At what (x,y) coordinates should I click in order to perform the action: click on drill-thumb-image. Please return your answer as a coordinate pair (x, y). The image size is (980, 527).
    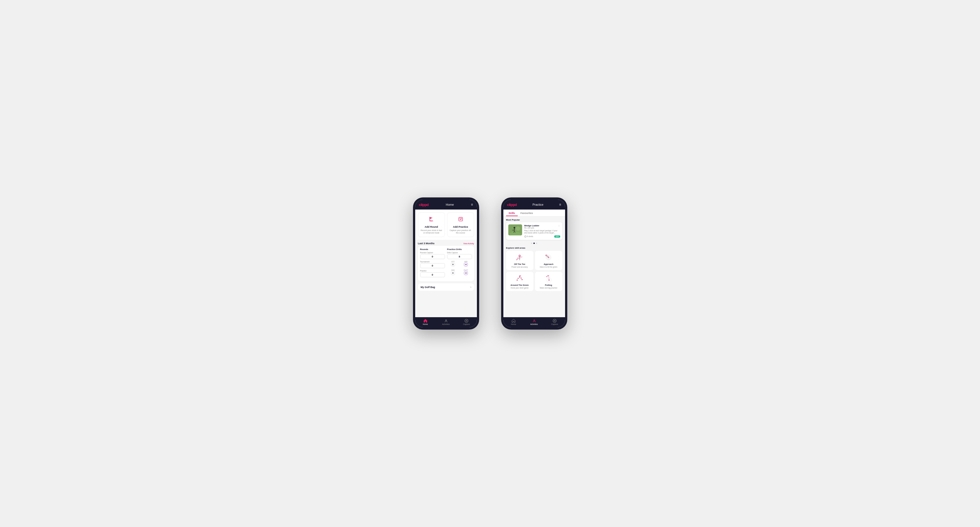
    Looking at the image, I should click on (515, 230).